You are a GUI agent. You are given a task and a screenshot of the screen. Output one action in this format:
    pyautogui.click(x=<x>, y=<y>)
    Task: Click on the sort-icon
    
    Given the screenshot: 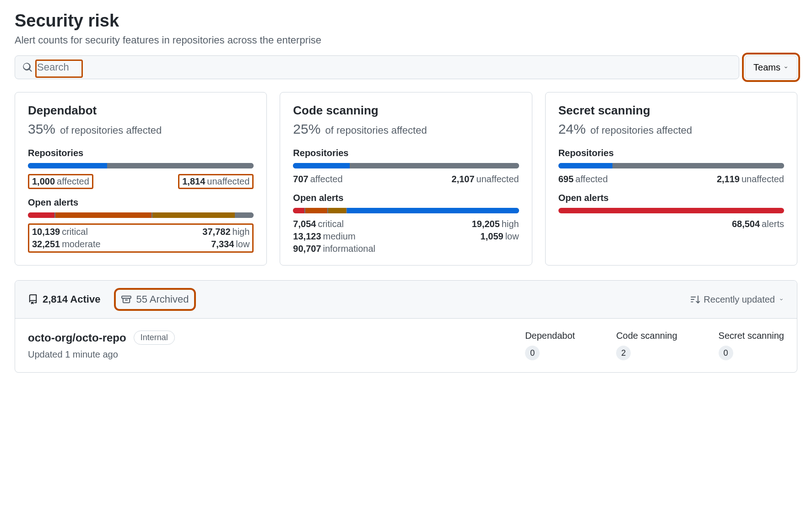 What is the action you would take?
    pyautogui.click(x=695, y=299)
    